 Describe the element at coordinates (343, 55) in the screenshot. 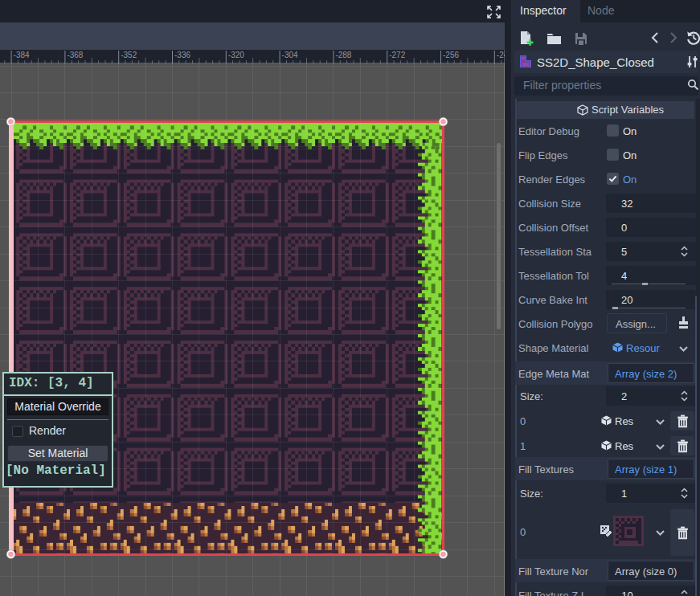

I see `svg-text: -288` at that location.